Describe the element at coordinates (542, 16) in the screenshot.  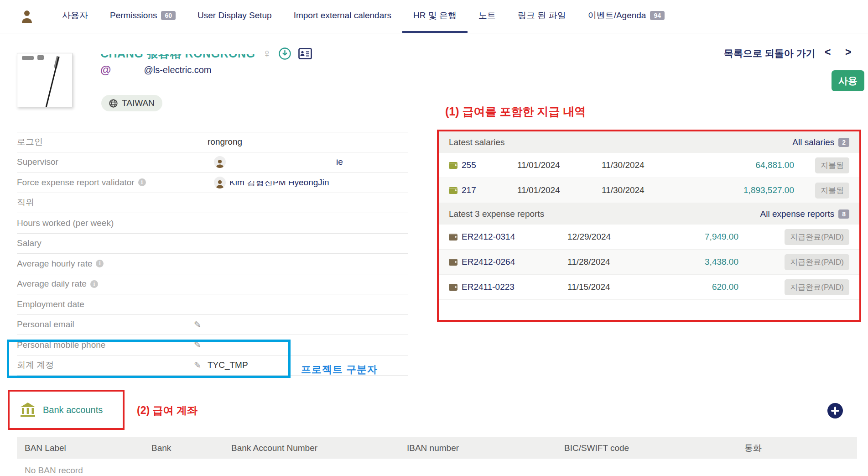
I see `tab-linked-files: 링크 된 파일` at that location.